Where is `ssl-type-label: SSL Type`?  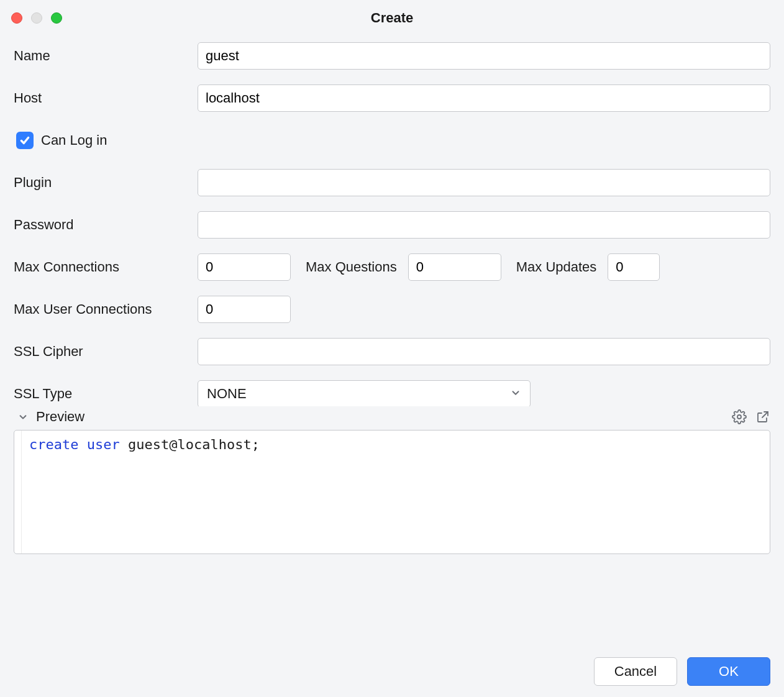 ssl-type-label: SSL Type is located at coordinates (106, 394).